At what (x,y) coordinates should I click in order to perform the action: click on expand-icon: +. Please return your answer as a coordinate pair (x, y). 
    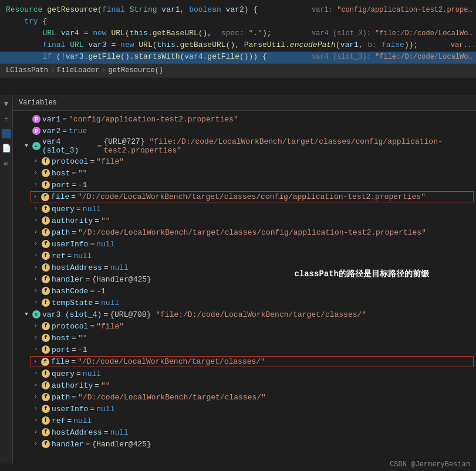
    Looking at the image, I should click on (6, 119).